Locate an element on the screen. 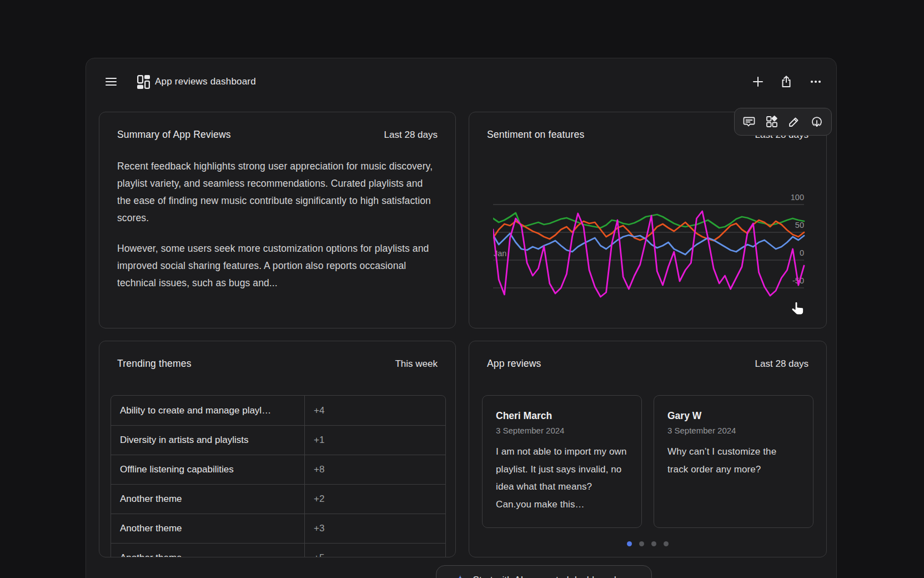 The width and height of the screenshot is (924, 578). page-title: App reviews dashboard is located at coordinates (205, 82).